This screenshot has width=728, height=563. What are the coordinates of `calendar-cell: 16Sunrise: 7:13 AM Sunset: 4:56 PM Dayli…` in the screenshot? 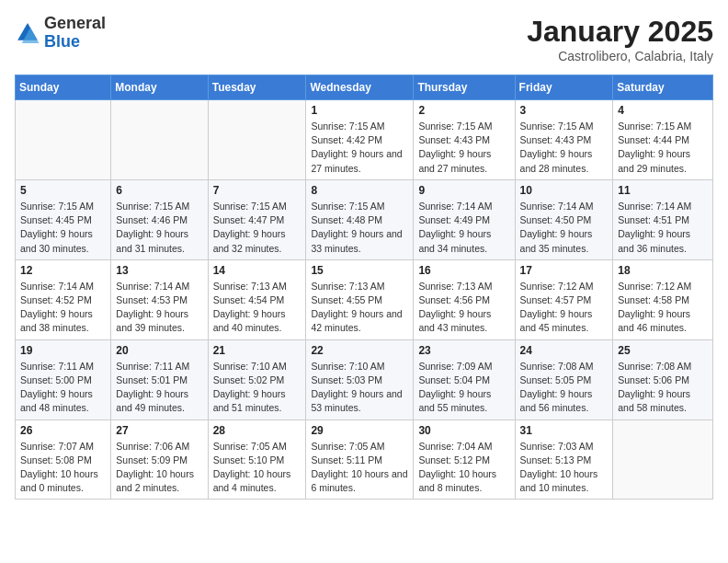 It's located at (464, 300).